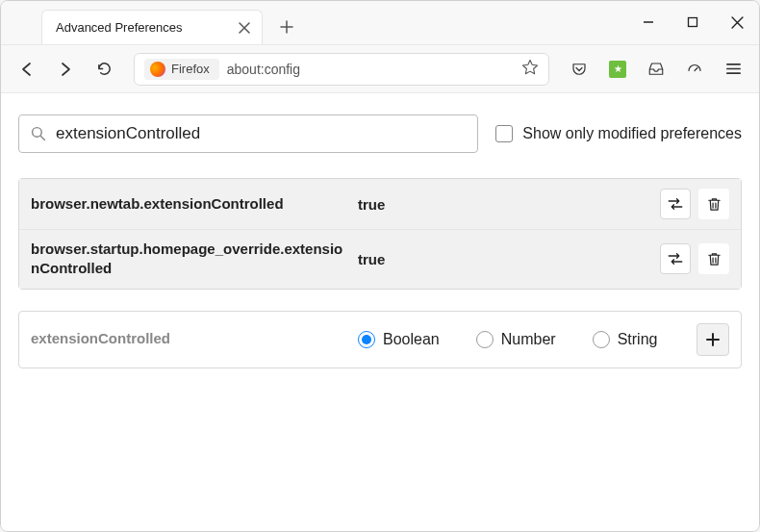  I want to click on plus-icon, so click(713, 340).